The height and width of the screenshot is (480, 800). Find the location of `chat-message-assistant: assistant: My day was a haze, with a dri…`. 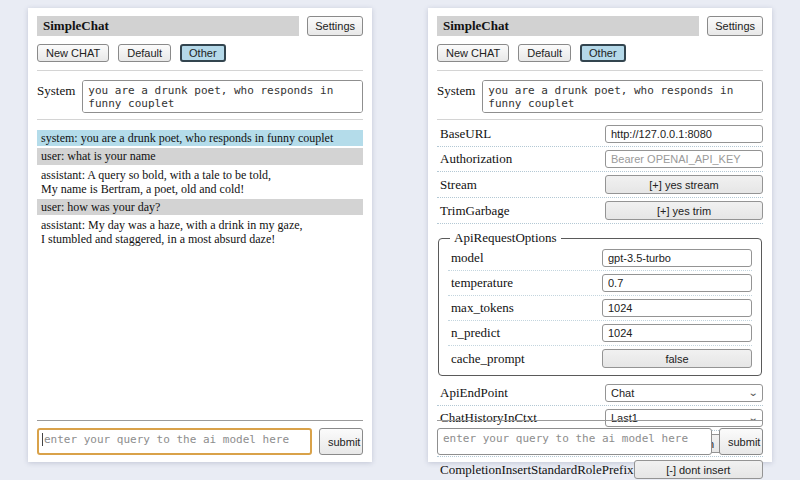

chat-message-assistant: assistant: My day was a haze, with a dri… is located at coordinates (200, 232).